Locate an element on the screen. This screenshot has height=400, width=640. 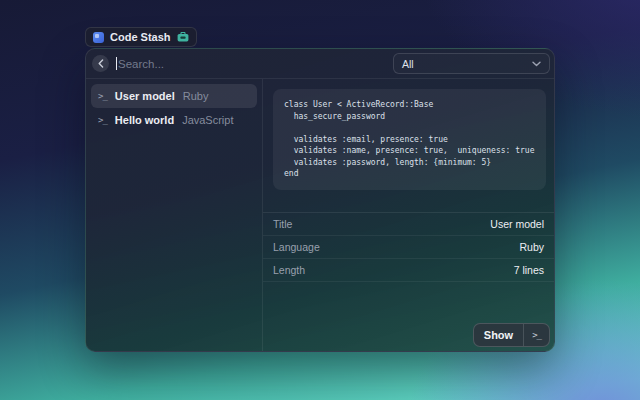
window-header: All is located at coordinates (320, 64).